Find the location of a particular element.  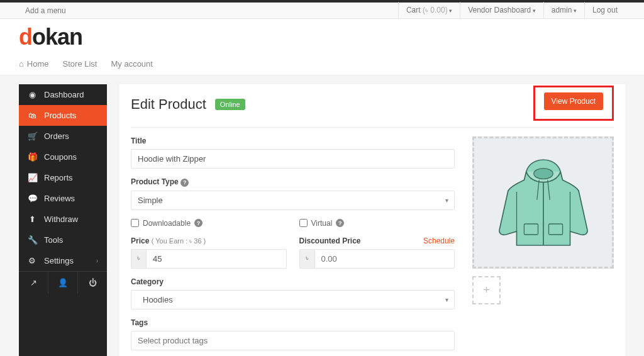

product-image-box is located at coordinates (543, 203).